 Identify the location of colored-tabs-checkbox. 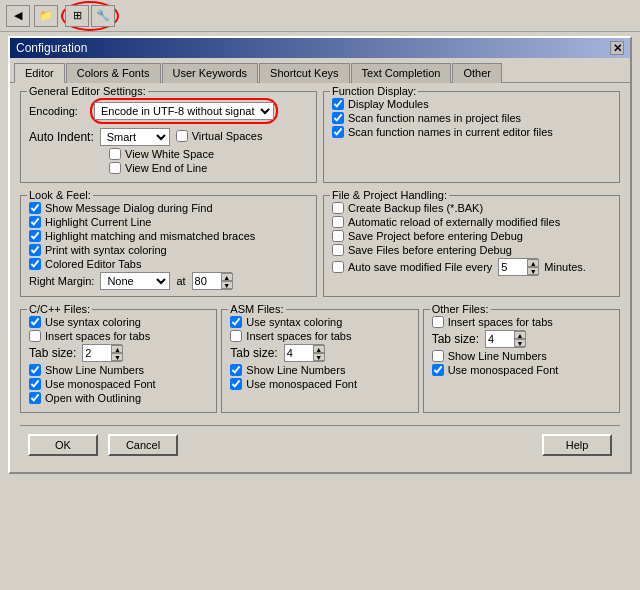
(35, 264).